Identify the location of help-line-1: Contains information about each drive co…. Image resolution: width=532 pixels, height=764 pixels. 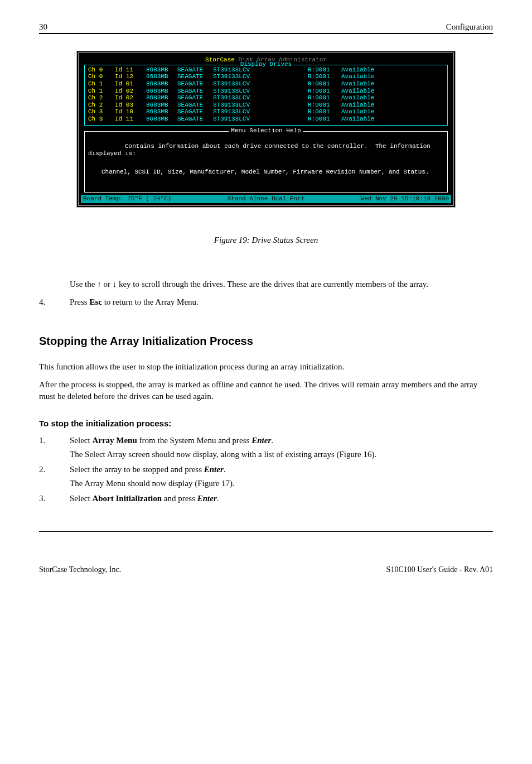
(261, 150).